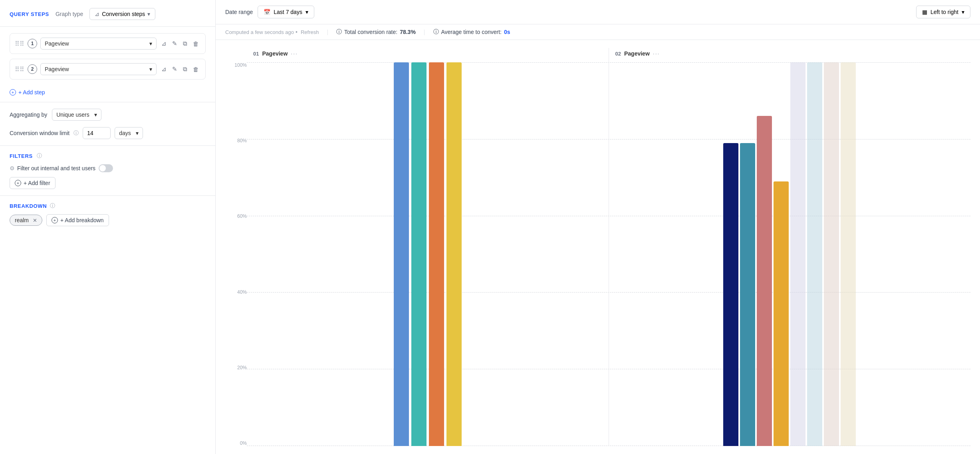  Describe the element at coordinates (28, 115) in the screenshot. I see `aggregating-label: Aggregating by` at that location.